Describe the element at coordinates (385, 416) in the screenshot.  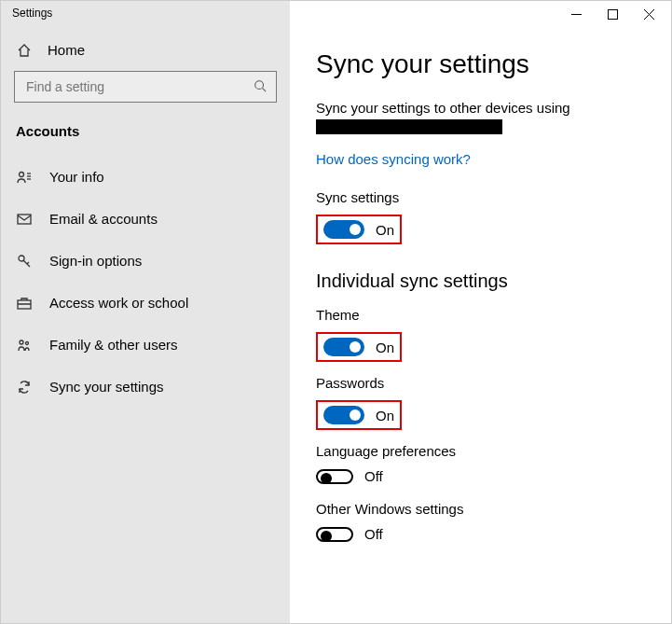
I see `passwords-state: On` at that location.